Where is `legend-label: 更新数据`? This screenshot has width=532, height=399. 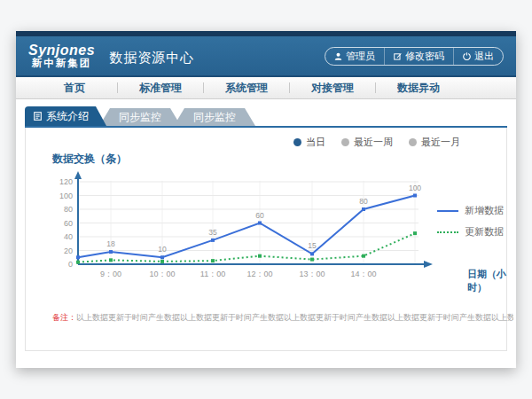 legend-label: 更新数据 is located at coordinates (484, 232).